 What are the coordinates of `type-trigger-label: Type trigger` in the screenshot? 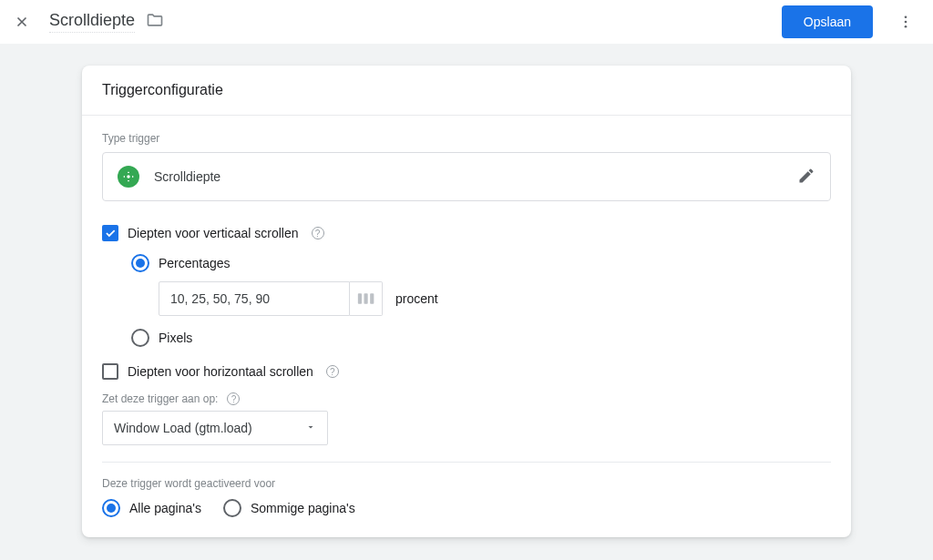 It's located at (466, 138).